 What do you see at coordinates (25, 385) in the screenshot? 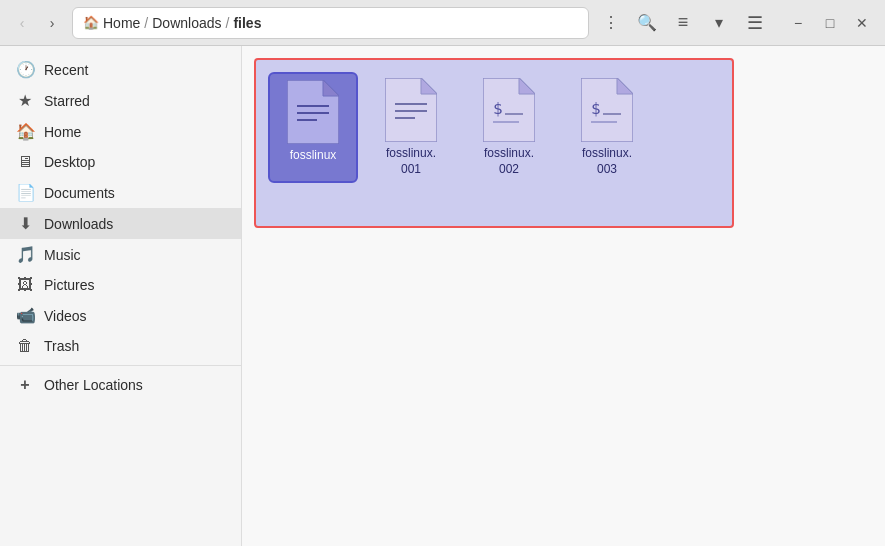
I see `plus-icon: +` at bounding box center [25, 385].